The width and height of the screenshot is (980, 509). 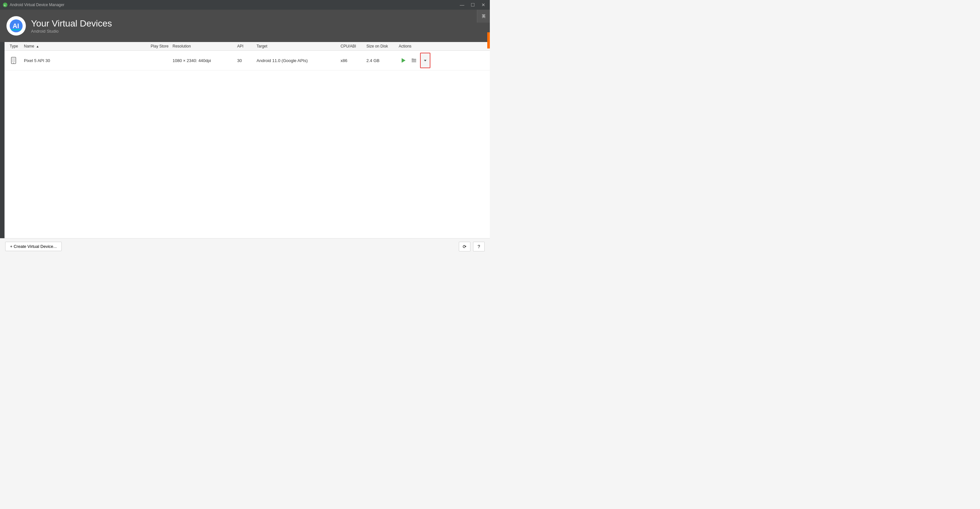 I want to click on col-header-size: Size on Disk, so click(x=383, y=46).